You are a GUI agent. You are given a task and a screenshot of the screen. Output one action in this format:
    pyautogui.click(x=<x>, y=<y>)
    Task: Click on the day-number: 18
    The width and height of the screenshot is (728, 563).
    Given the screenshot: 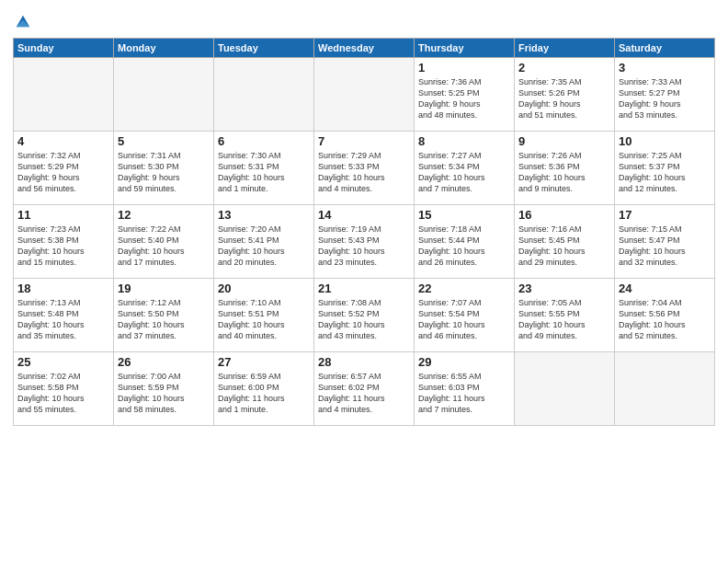 What is the action you would take?
    pyautogui.click(x=63, y=289)
    